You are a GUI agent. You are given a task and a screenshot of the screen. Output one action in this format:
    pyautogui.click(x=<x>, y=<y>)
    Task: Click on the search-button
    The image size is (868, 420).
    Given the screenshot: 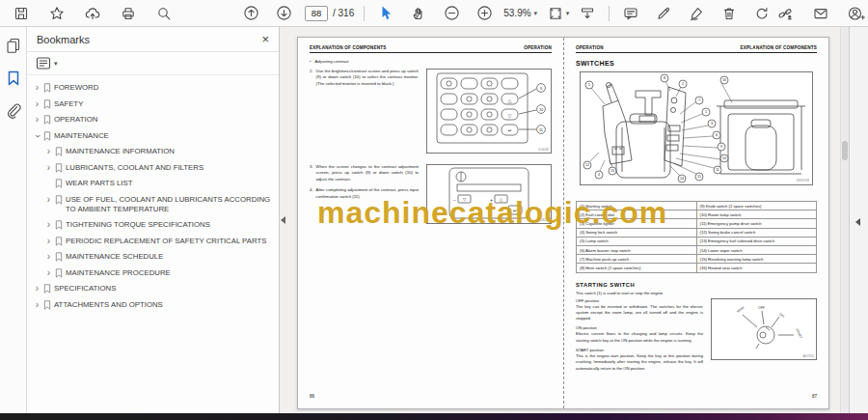 What is the action you would take?
    pyautogui.click(x=164, y=14)
    